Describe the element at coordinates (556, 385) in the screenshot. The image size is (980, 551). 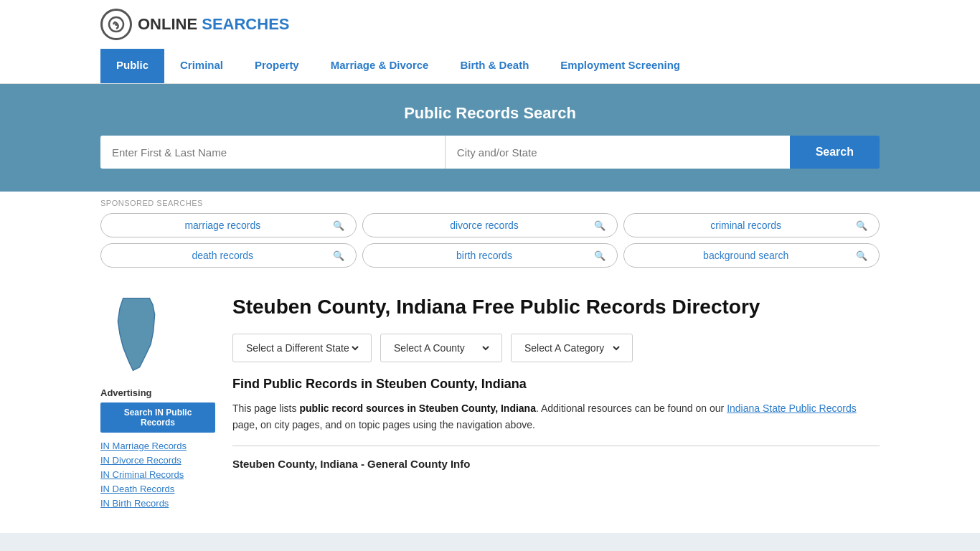
I see `find-title: Find Public Records in Steuben County, I…` at that location.